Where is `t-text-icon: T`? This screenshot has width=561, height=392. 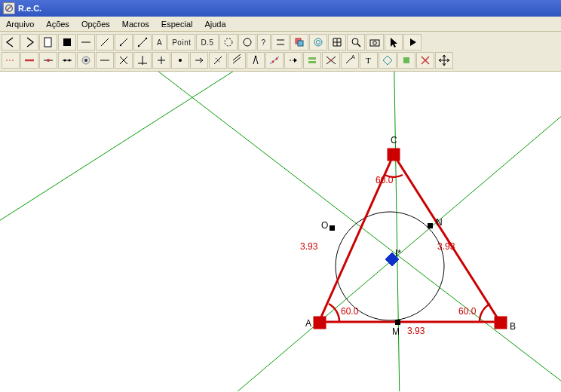
t-text-icon: T is located at coordinates (369, 60).